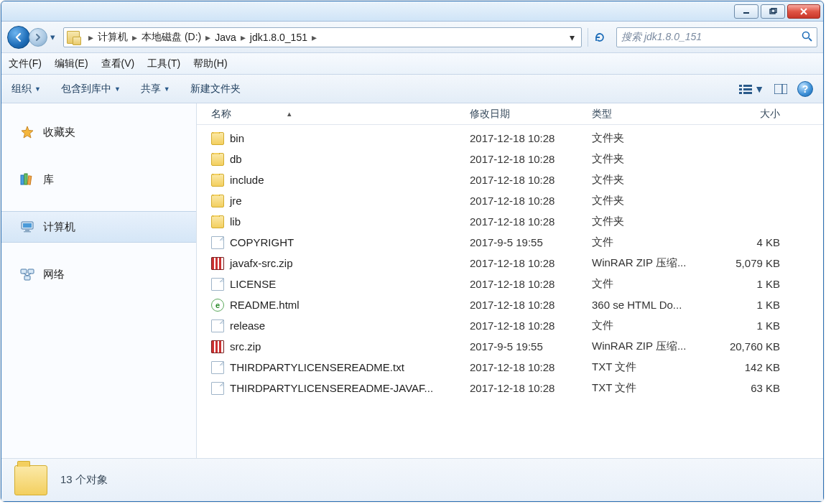 This screenshot has width=826, height=504. What do you see at coordinates (22, 89) in the screenshot?
I see `organize-label: 组织` at bounding box center [22, 89].